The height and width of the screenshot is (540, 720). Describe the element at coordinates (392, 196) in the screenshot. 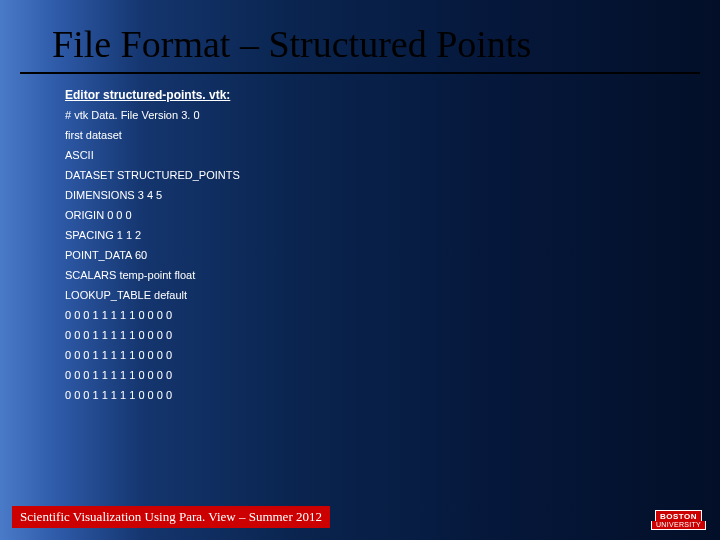

I see `editor-line: DIMENSIONS 3 4 5` at that location.